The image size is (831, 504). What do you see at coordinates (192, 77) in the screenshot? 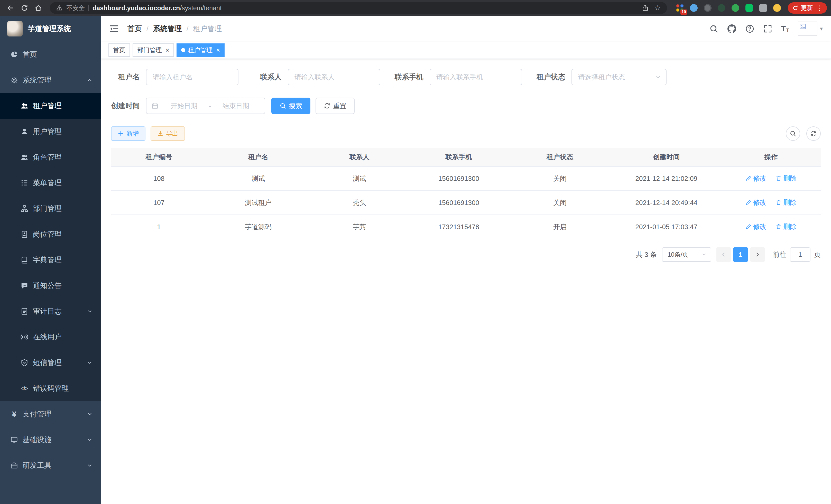
I see `tenant-name-input` at bounding box center [192, 77].